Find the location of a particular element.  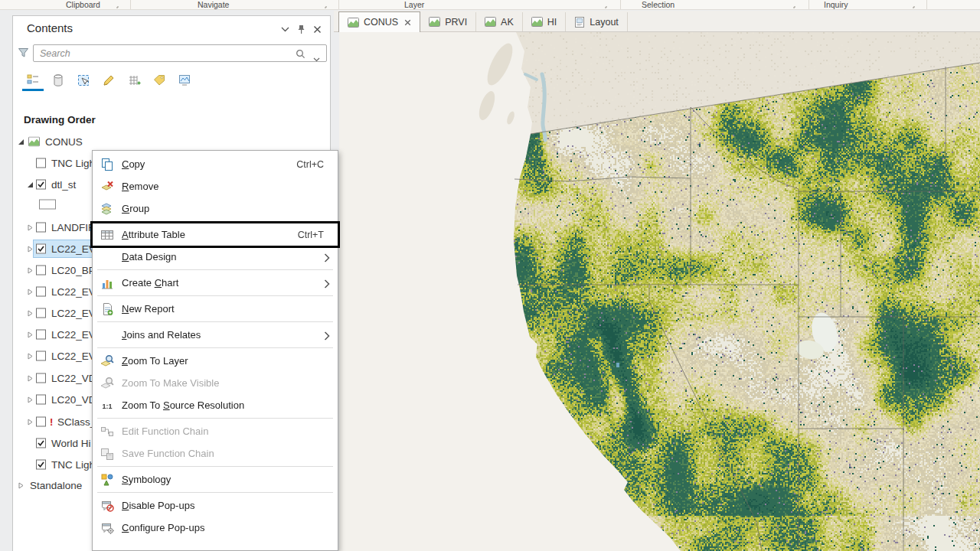

edit-function-chain-icon is located at coordinates (107, 432).